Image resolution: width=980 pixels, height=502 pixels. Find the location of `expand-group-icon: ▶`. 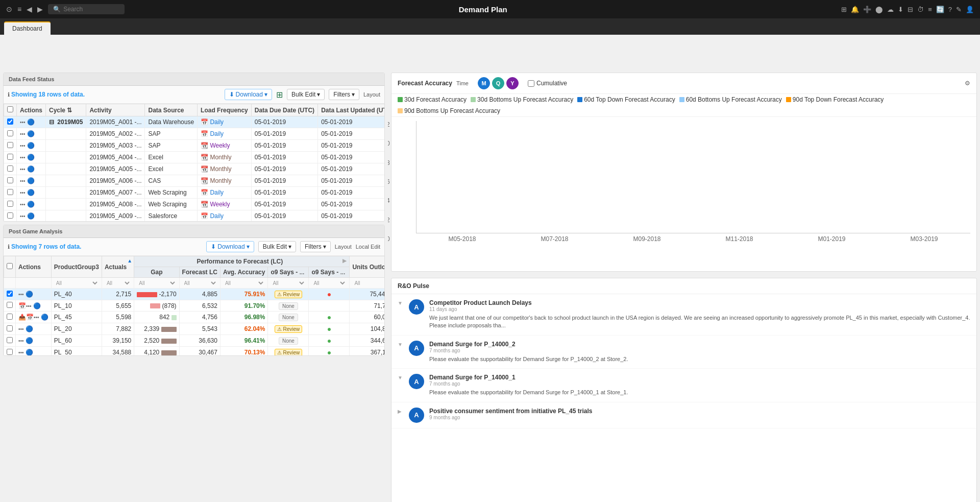

expand-group-icon: ▶ is located at coordinates (345, 260).